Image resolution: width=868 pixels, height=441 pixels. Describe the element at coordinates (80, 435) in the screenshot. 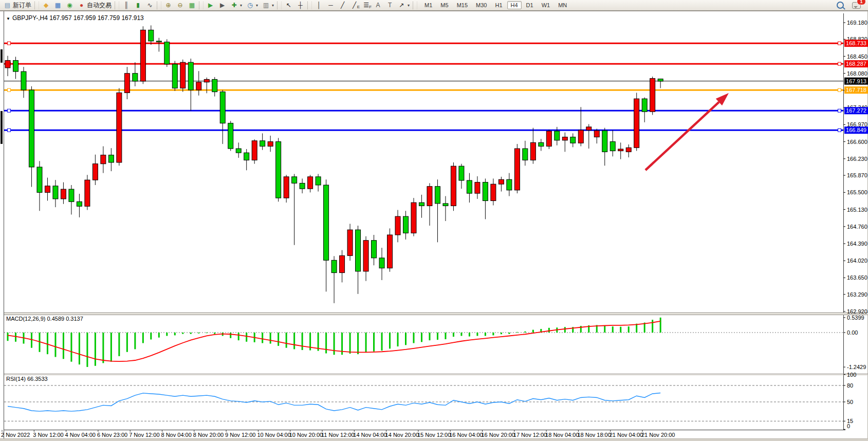

I see `svg-text: 4 Nov 04:00` at that location.